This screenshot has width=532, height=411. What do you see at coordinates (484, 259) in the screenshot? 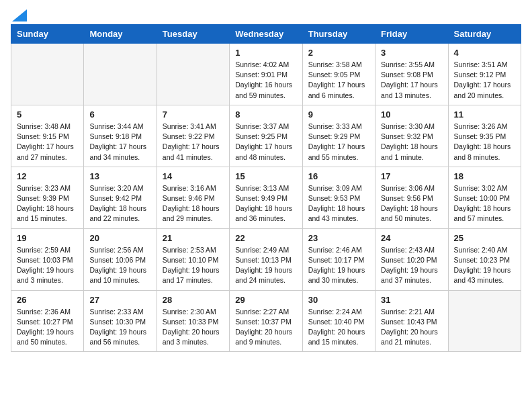
I see `calendar-cell: 25Sunrise: 2:40 AM Sunset: 10:23 PM Dayl…` at bounding box center [484, 259].